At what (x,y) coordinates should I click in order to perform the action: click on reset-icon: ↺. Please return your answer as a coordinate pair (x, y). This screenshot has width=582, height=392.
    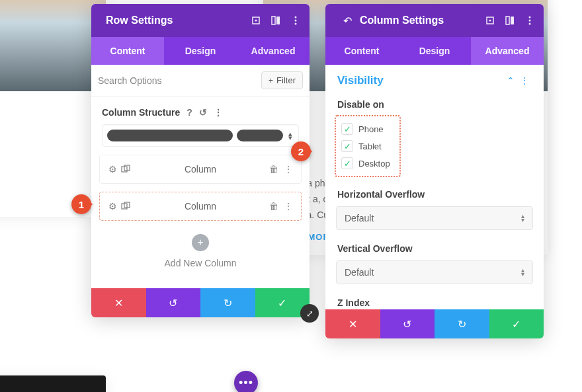
    Looking at the image, I should click on (203, 112).